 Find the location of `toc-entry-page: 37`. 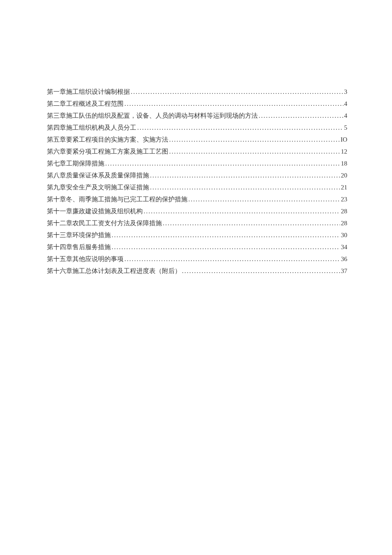

toc-entry-page: 37 is located at coordinates (344, 271).